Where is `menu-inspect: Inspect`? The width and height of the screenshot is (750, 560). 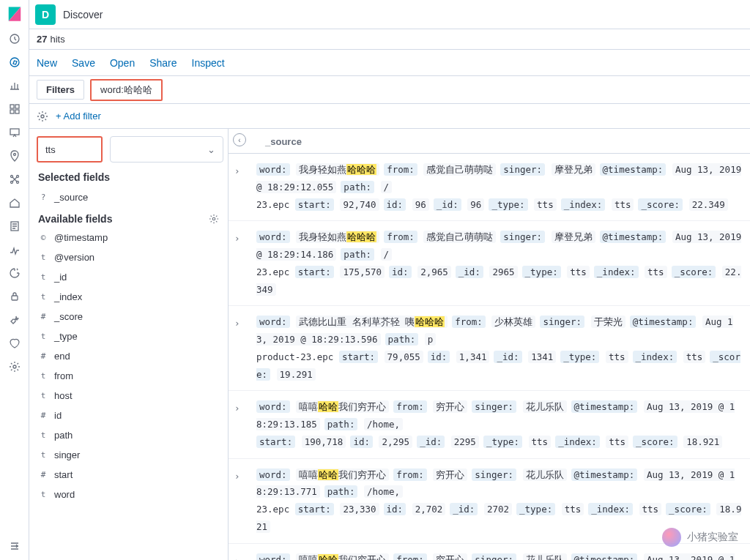
menu-inspect: Inspect is located at coordinates (208, 63).